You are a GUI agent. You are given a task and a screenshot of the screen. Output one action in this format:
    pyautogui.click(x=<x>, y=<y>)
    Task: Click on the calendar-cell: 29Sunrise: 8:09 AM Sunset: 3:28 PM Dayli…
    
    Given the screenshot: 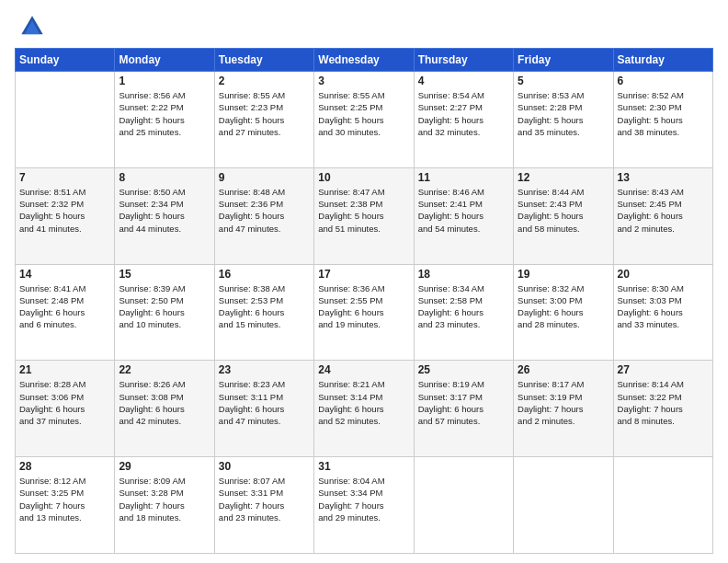 What is the action you would take?
    pyautogui.click(x=165, y=506)
    